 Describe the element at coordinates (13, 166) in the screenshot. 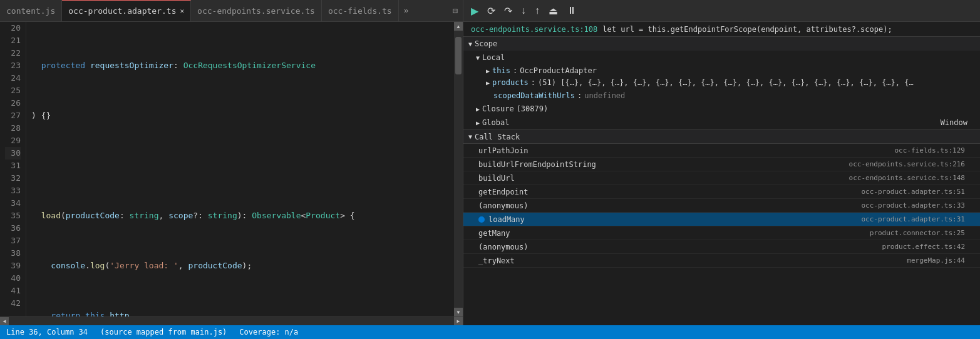

I see `line-num-31: 31` at that location.